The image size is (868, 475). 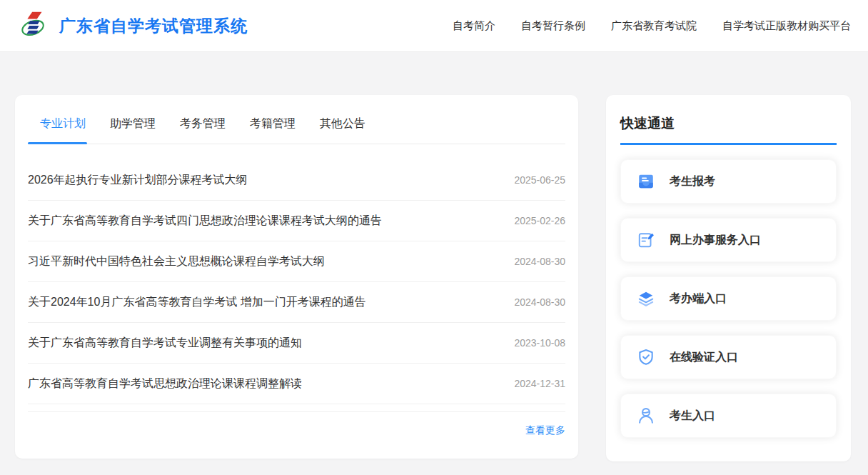 What do you see at coordinates (540, 384) in the screenshot?
I see `news-item-date: 2024-12-31` at bounding box center [540, 384].